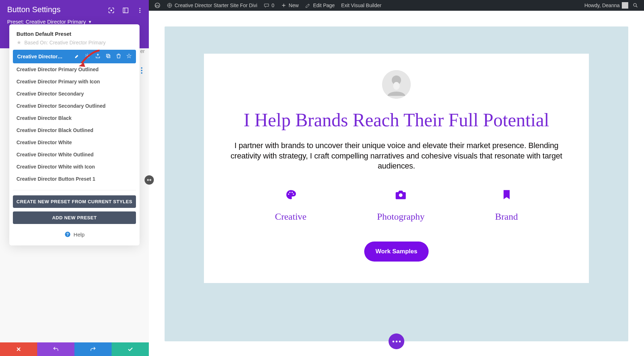 The height and width of the screenshot is (356, 644). I want to click on default-preset-item: Button Default Preset, so click(74, 31).